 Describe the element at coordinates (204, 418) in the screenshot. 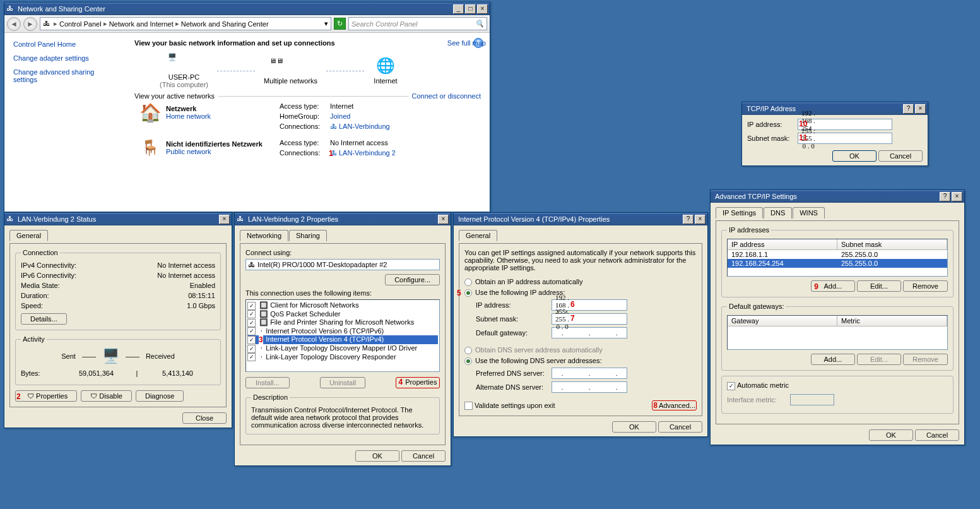

I see `close-button: Close` at that location.